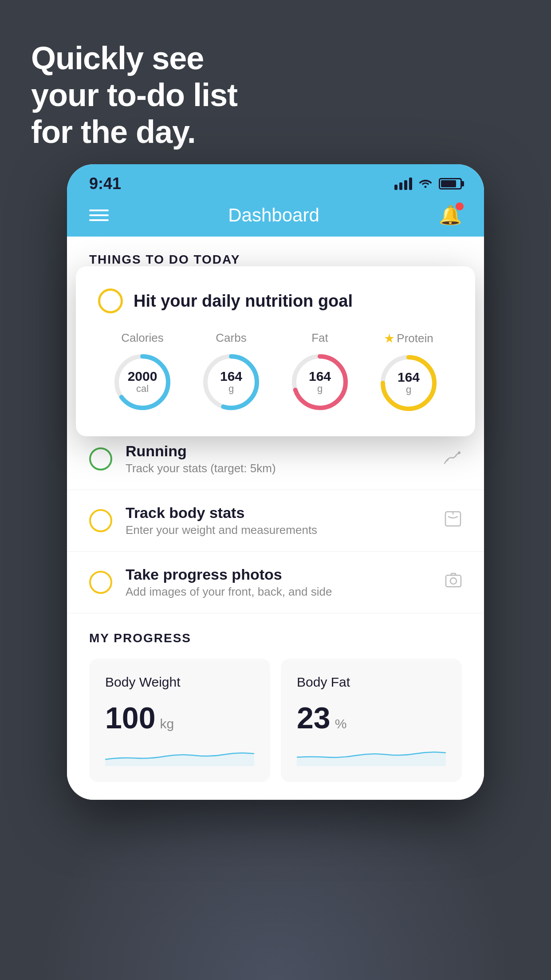 Image resolution: width=551 pixels, height=980 pixels. What do you see at coordinates (143, 382) in the screenshot?
I see `calories-value-text: 2000 cal` at bounding box center [143, 382].